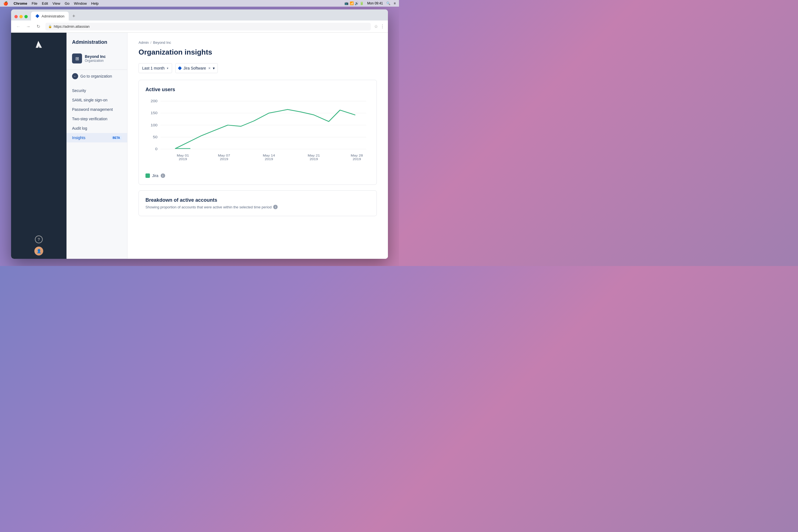  I want to click on svg-text: May 07, so click(224, 156).